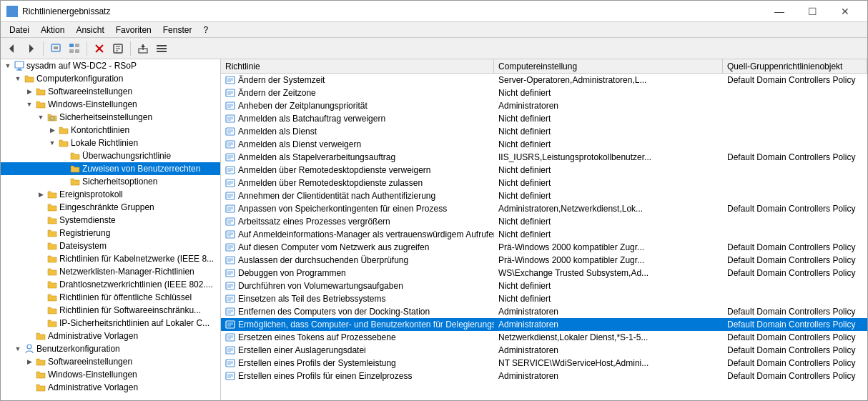 The image size is (868, 401). Describe the element at coordinates (99, 49) in the screenshot. I see `delete-button` at that location.